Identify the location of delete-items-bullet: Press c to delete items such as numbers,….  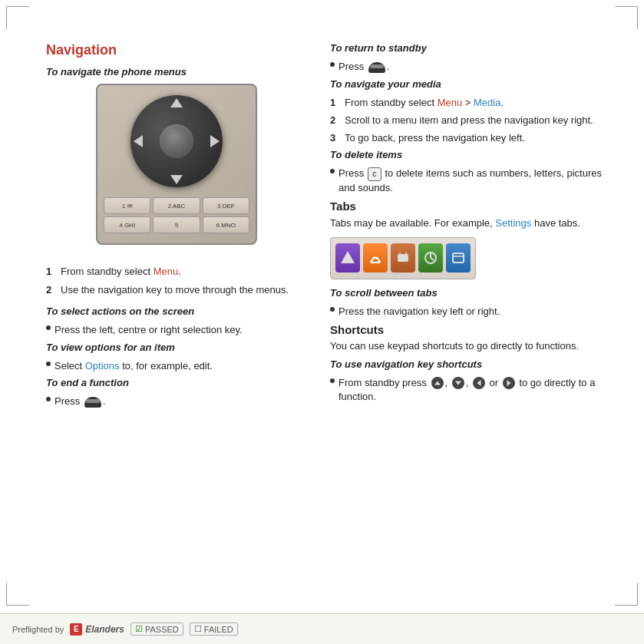
(476, 181).